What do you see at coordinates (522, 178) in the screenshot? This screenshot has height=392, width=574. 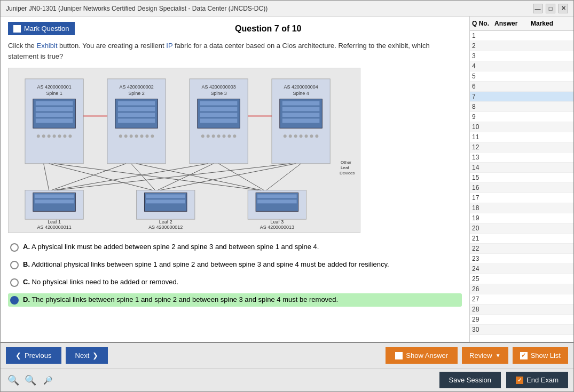 I see `table-row: 15` at bounding box center [522, 178].